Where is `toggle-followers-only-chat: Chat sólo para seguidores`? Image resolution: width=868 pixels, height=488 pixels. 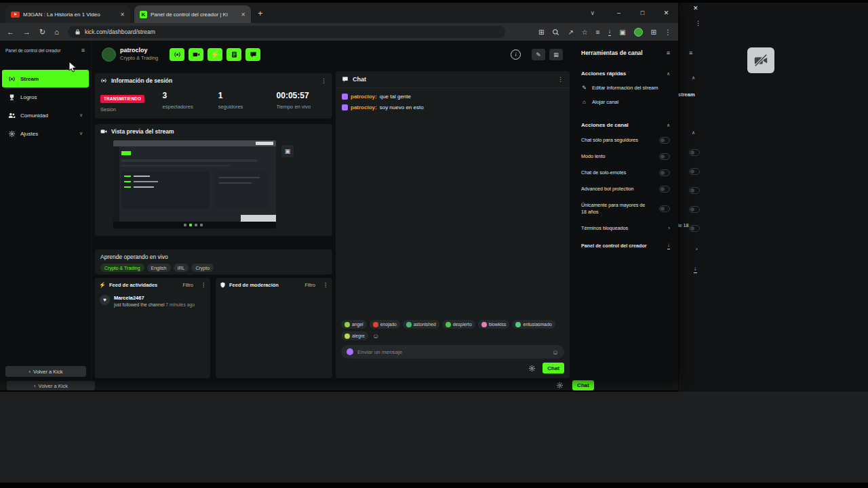 toggle-followers-only-chat: Chat sólo para seguidores is located at coordinates (625, 140).